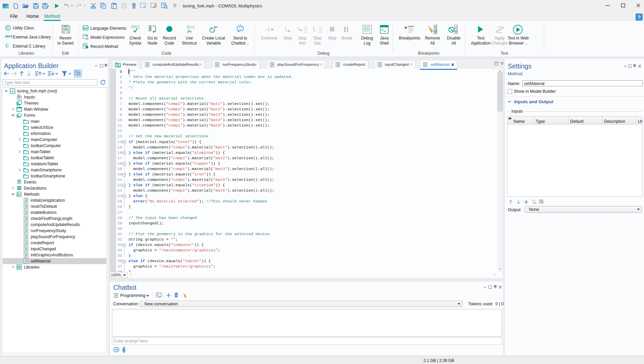 This screenshot has height=364, width=644. I want to click on svg-text: B+C, so click(191, 27).